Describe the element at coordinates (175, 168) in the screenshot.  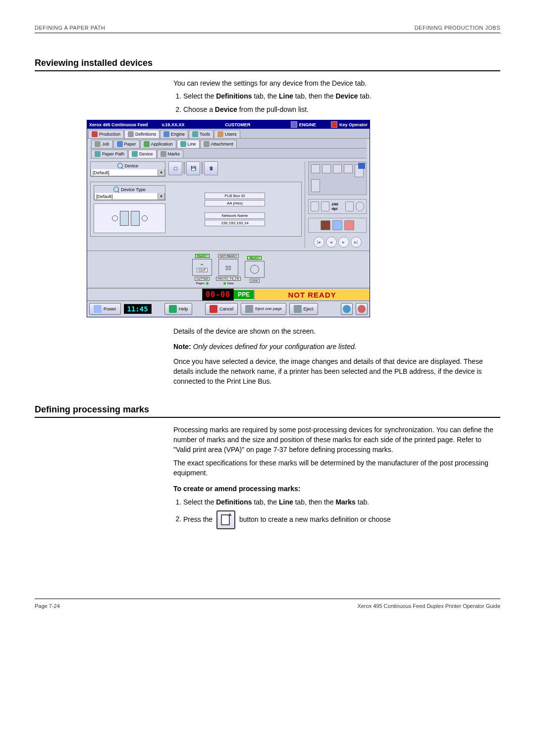
I see `new-button: ▢` at that location.